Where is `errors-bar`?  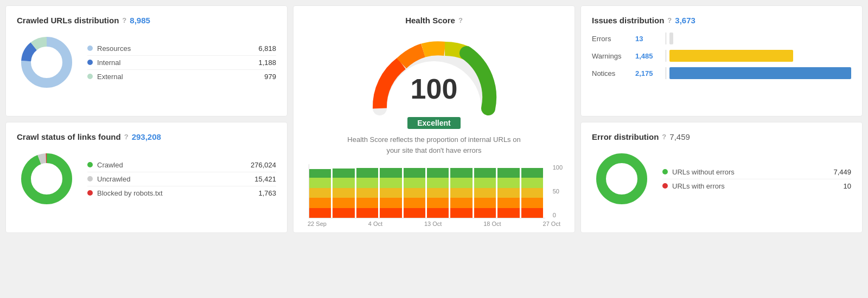
errors-bar is located at coordinates (672, 38).